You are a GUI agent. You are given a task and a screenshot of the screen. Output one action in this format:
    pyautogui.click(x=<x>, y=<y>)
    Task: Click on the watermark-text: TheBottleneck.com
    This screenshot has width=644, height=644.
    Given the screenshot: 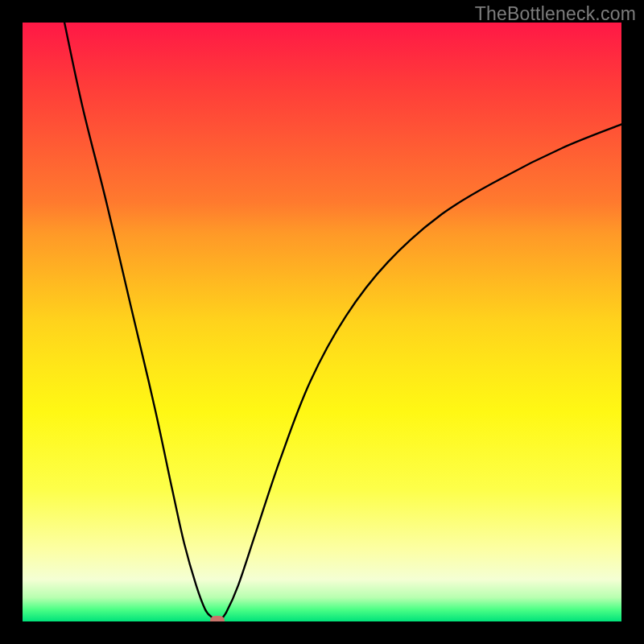 What is the action you would take?
    pyautogui.click(x=555, y=14)
    